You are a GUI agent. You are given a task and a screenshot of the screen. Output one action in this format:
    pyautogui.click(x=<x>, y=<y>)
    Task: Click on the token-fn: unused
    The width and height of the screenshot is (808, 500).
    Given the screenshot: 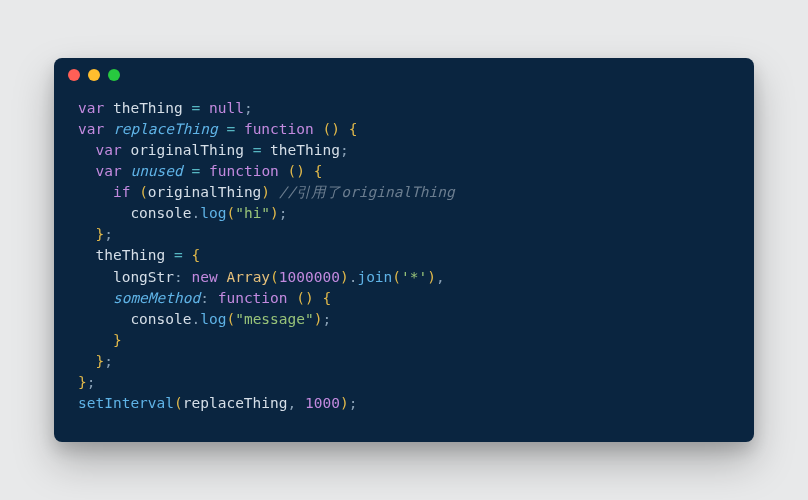 What is the action you would take?
    pyautogui.click(x=156, y=171)
    